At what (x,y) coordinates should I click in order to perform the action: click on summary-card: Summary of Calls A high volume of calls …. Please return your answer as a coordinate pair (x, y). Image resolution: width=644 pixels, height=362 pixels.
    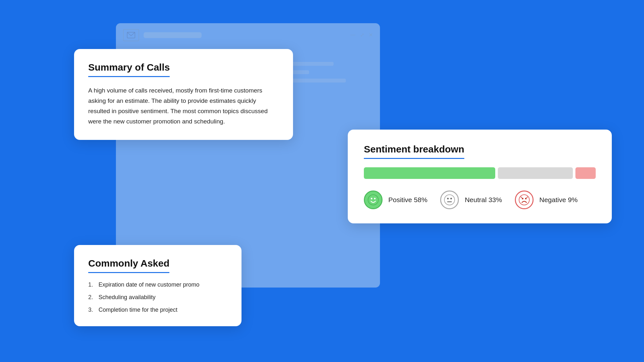
    Looking at the image, I should click on (184, 94).